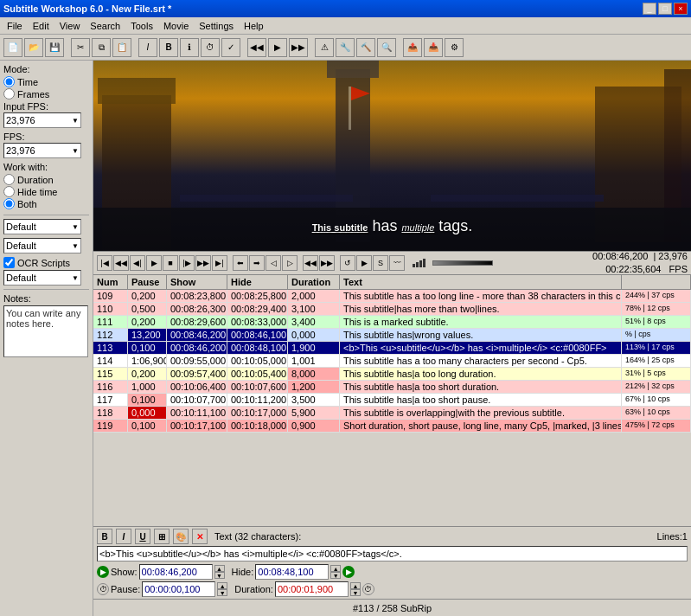  Describe the element at coordinates (187, 263) in the screenshot. I see `next-frame-button: |▶` at that location.